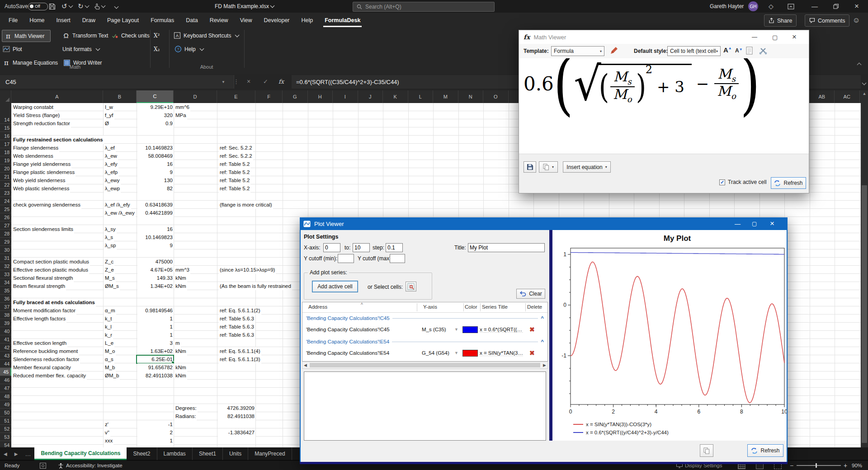 Image resolution: width=868 pixels, height=470 pixels. What do you see at coordinates (156, 376) in the screenshot?
I see `cell-C47: 82.4911038` at bounding box center [156, 376].